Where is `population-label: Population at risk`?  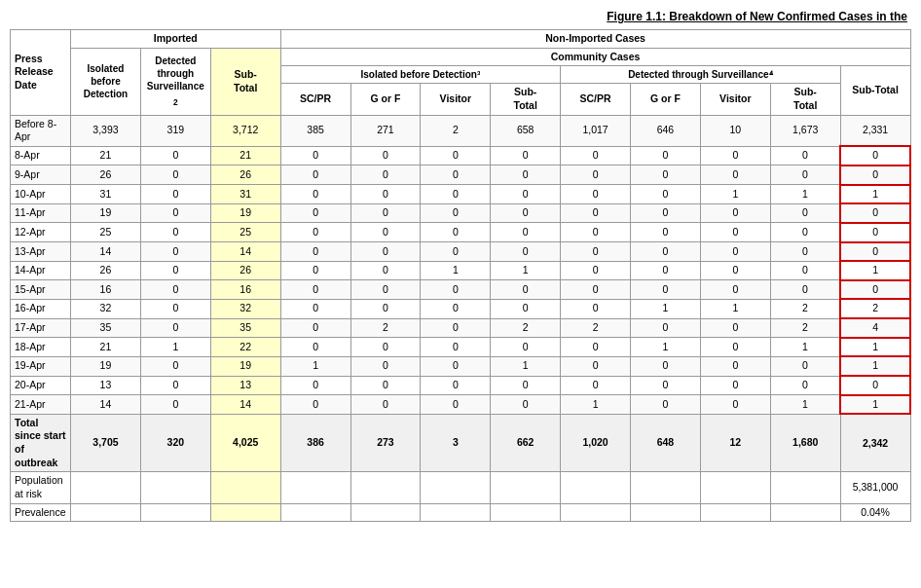 population-label: Population at risk is located at coordinates (41, 488).